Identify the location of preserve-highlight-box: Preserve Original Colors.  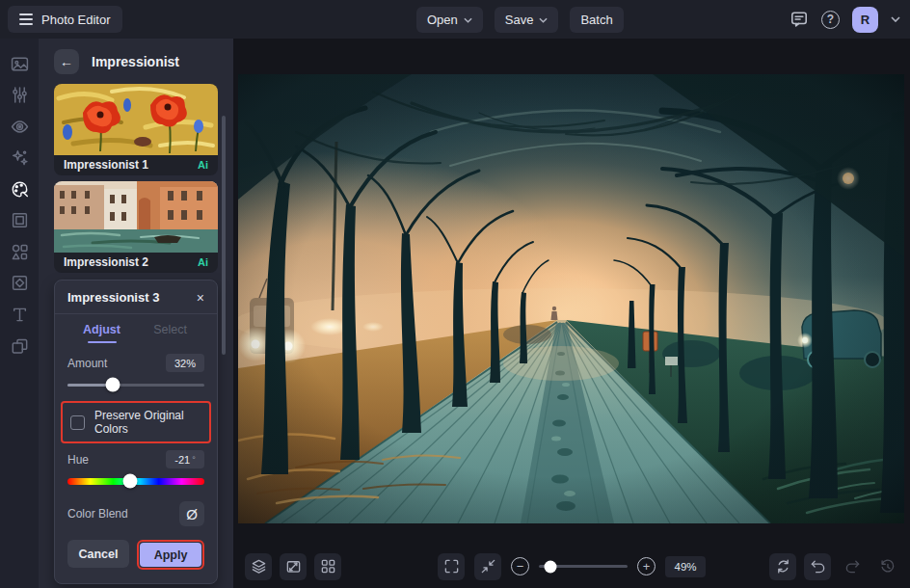
(136, 422).